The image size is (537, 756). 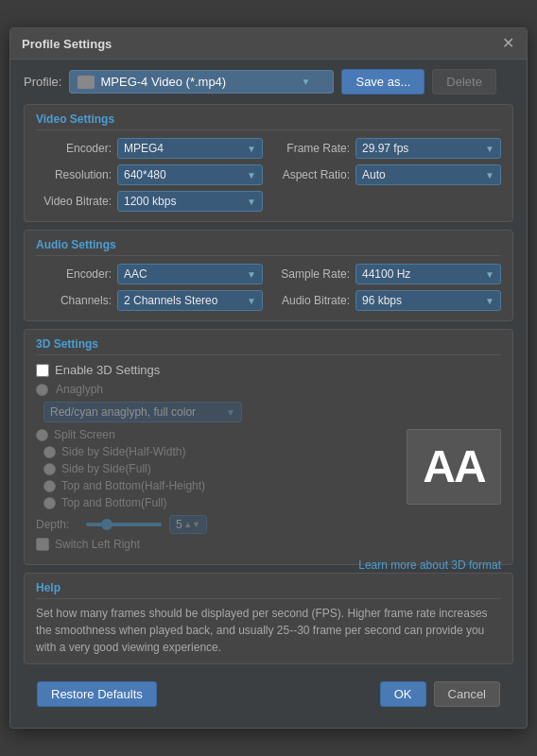 I want to click on video-settings-title: Video Settings, so click(x=268, y=121).